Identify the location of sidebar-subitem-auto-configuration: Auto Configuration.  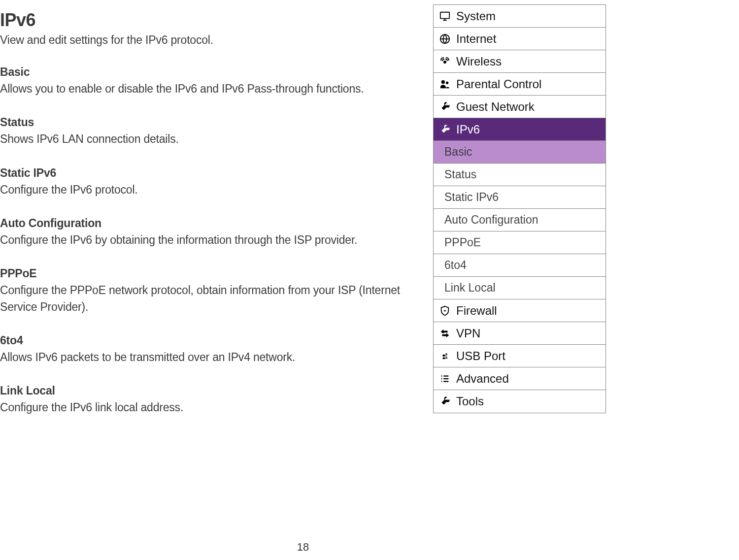
(519, 220).